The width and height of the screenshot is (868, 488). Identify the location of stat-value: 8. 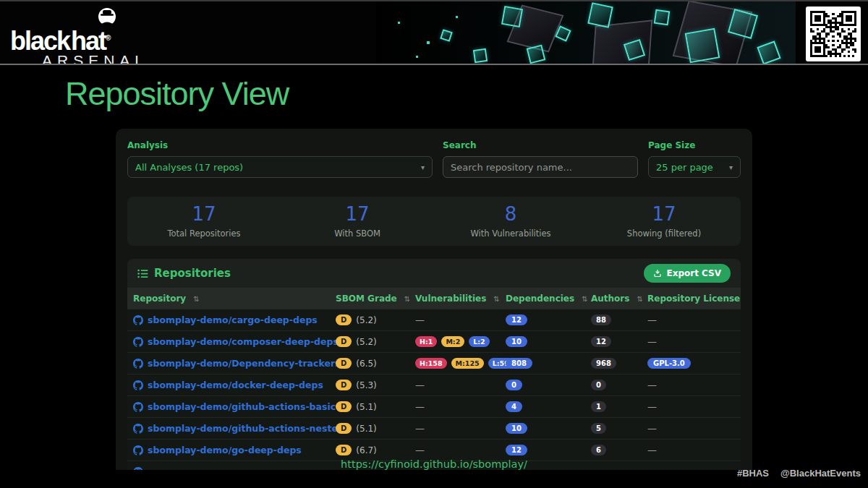
(511, 214).